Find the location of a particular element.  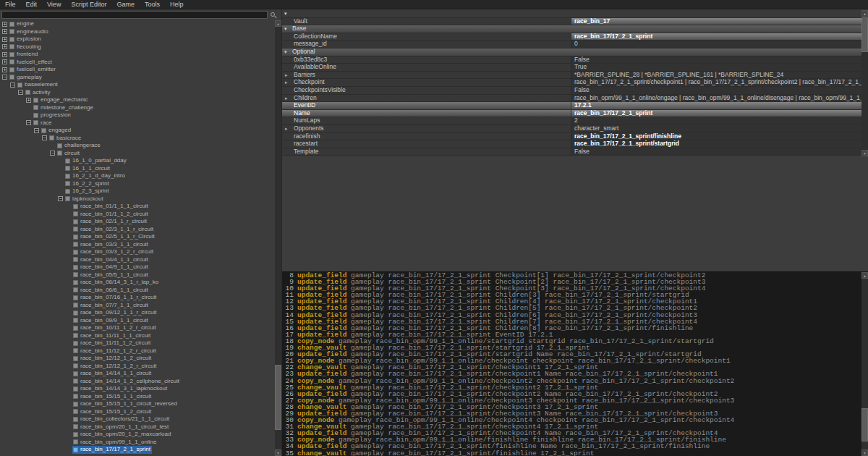

tree-item-race-bin-07-7-1-1-circuit: race_bin_07/7_1_1_circuit is located at coordinates (137, 305).